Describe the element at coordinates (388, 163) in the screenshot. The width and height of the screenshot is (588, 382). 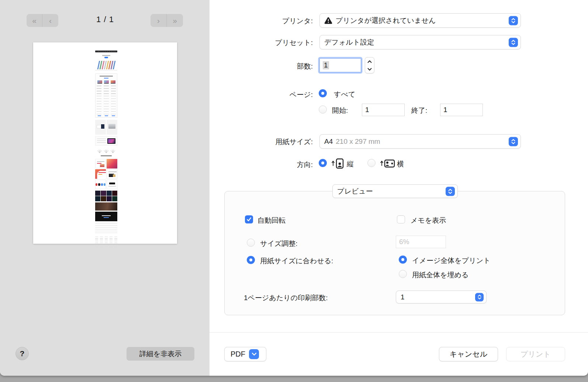
I see `landscape-orientation-icon` at that location.